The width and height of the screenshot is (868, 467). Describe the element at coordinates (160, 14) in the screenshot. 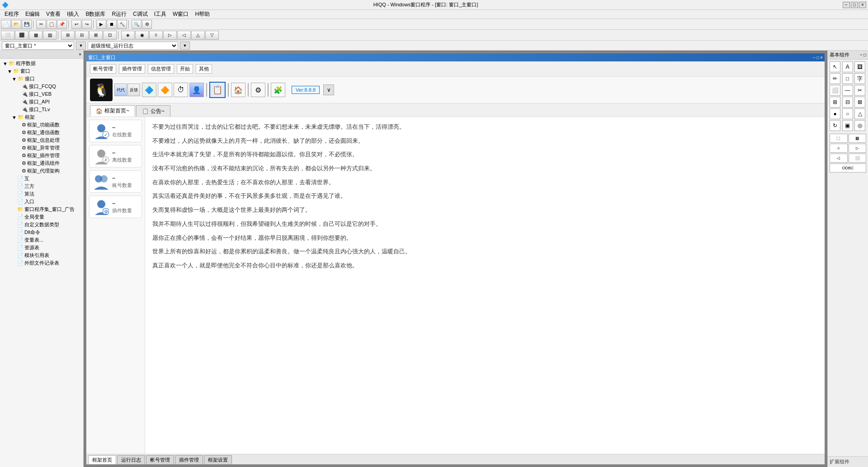

I see `menu-tools: I工具` at that location.